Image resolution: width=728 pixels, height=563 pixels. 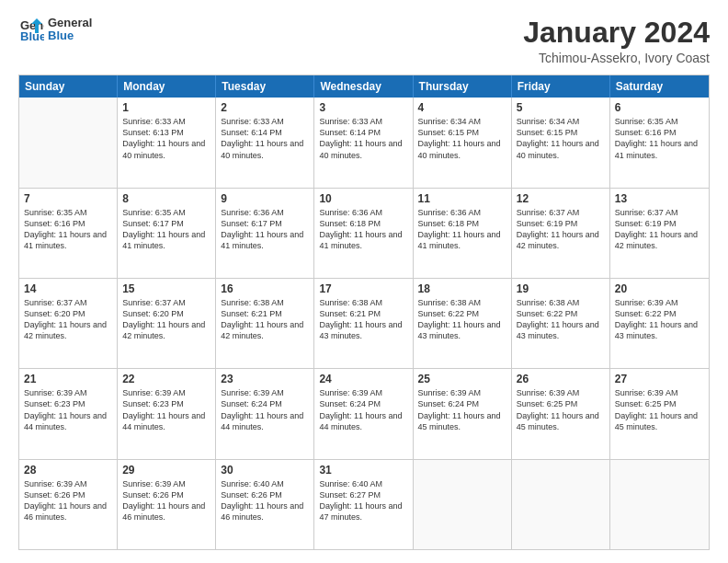 I want to click on day-number: 1, so click(x=166, y=108).